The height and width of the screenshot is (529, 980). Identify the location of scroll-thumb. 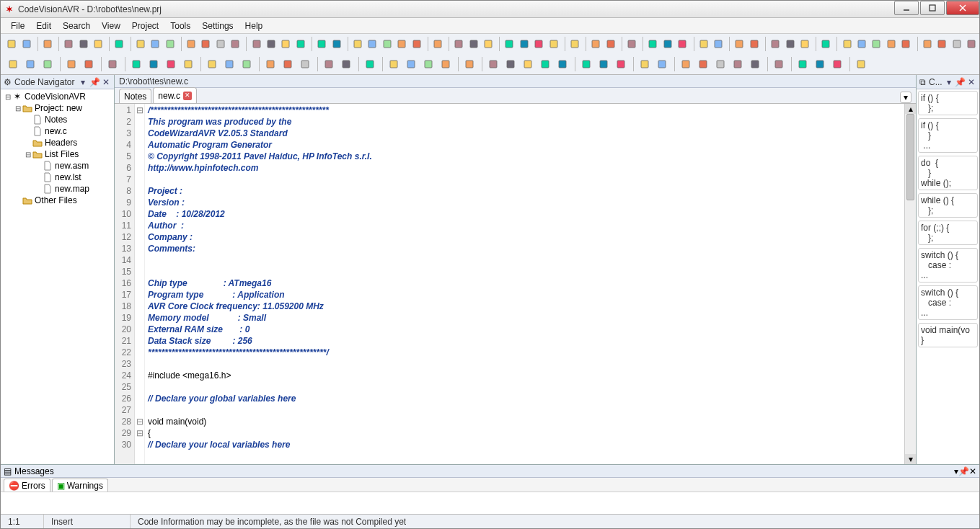
(910, 157).